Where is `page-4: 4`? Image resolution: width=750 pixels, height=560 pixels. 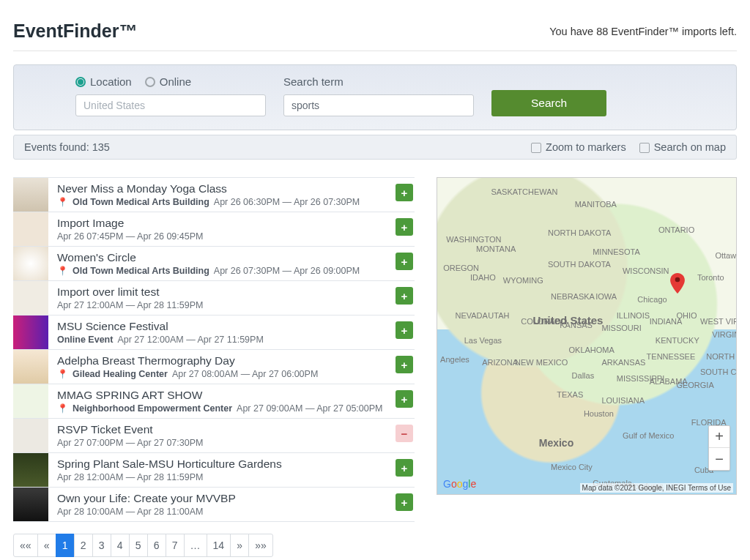 page-4: 4 is located at coordinates (120, 545).